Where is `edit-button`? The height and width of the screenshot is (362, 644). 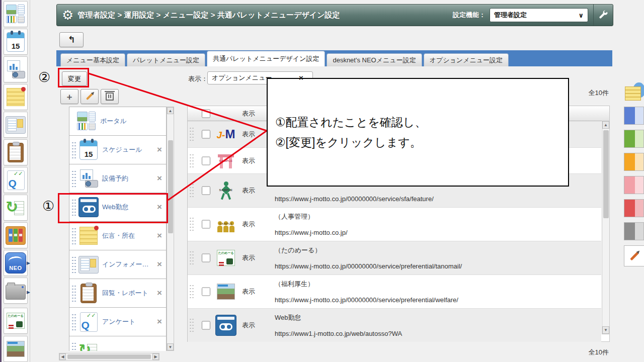 edit-button is located at coordinates (90, 97).